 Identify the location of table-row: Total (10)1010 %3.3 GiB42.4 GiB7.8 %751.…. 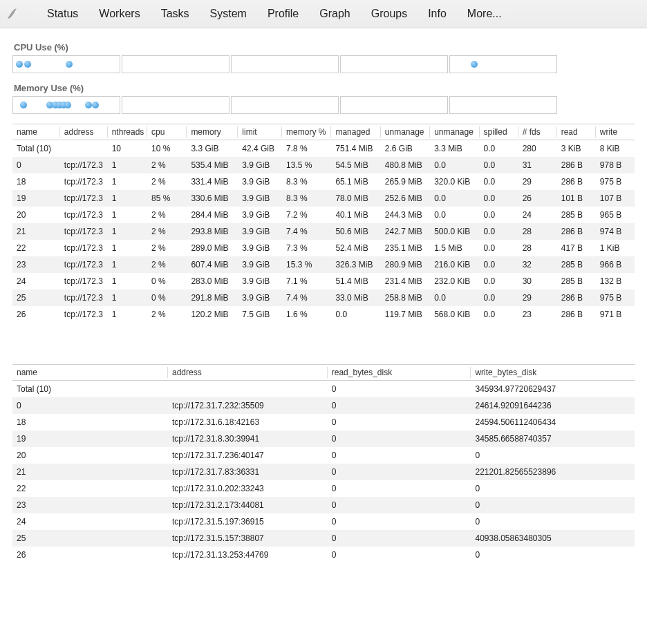
(324, 149).